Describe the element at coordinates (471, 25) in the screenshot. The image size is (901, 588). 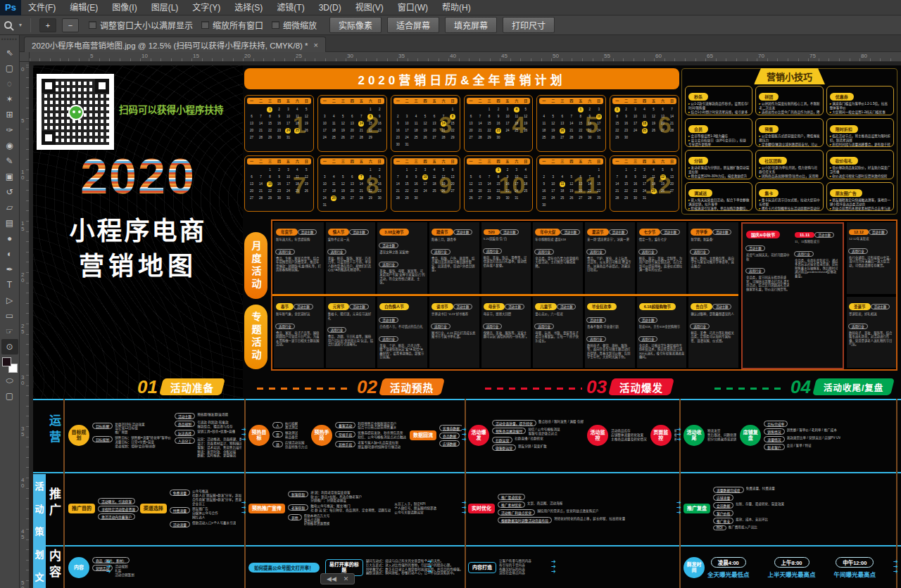
I see `button-填充屏幕: 填充屏幕` at that location.